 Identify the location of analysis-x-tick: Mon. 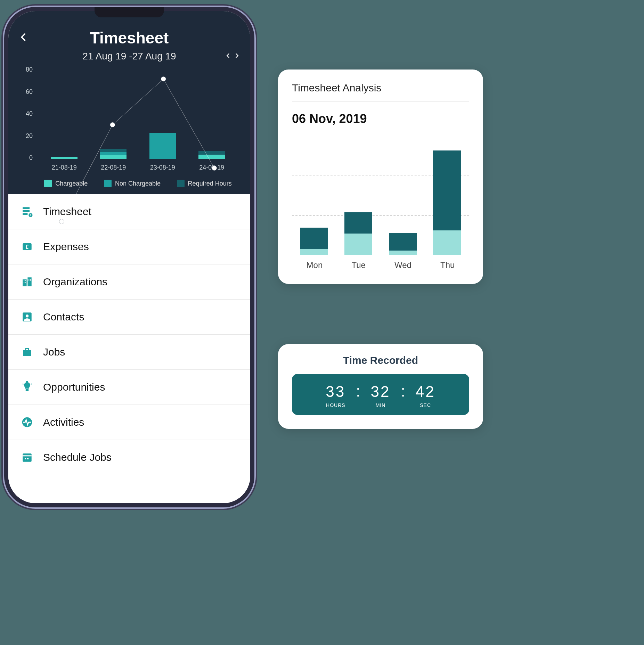
(315, 265).